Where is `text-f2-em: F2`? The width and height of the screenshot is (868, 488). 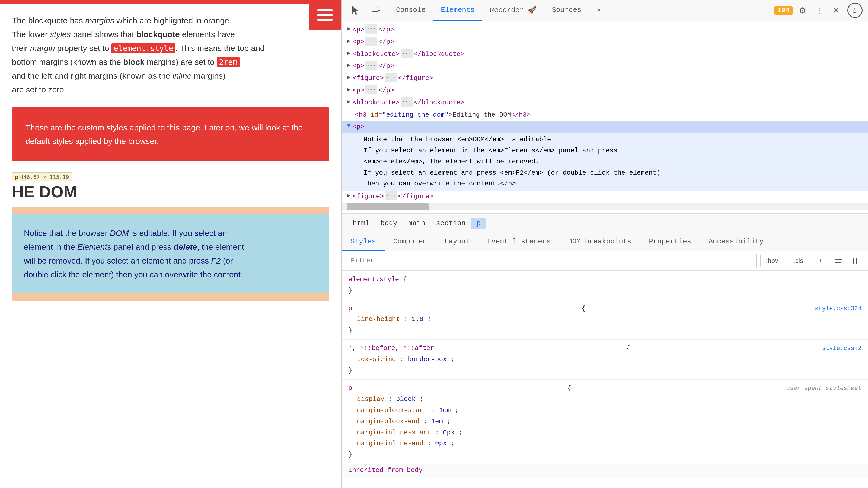 text-f2-em: F2 is located at coordinates (216, 261).